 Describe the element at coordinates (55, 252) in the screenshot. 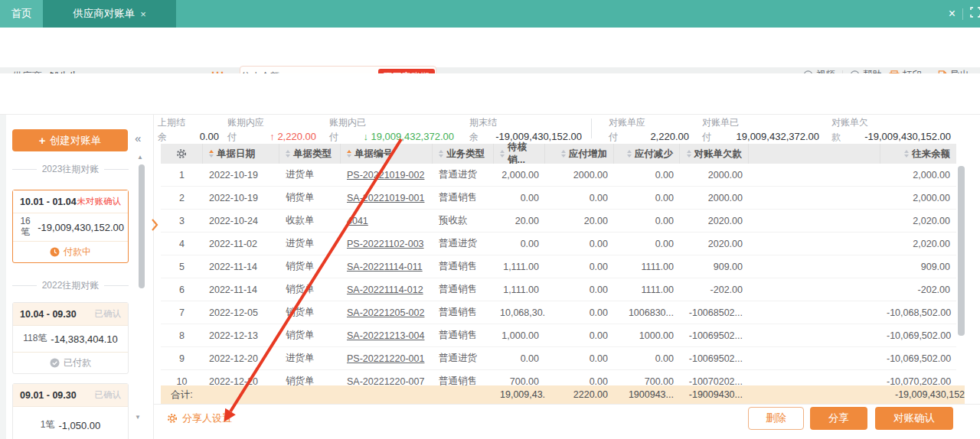

I see `clock-icon` at that location.